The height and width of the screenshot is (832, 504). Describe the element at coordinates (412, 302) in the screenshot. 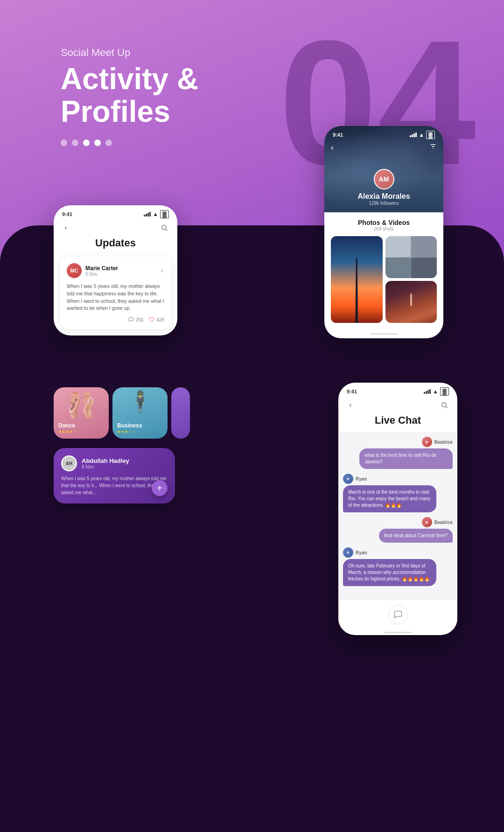

I see `photo-canyon` at that location.